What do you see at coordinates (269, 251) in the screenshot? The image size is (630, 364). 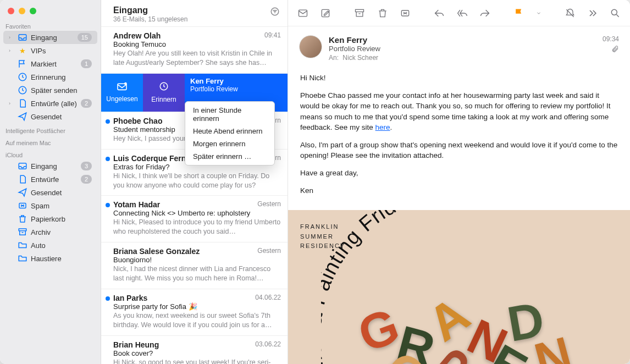 I see `message-time: Gestern` at bounding box center [269, 251].